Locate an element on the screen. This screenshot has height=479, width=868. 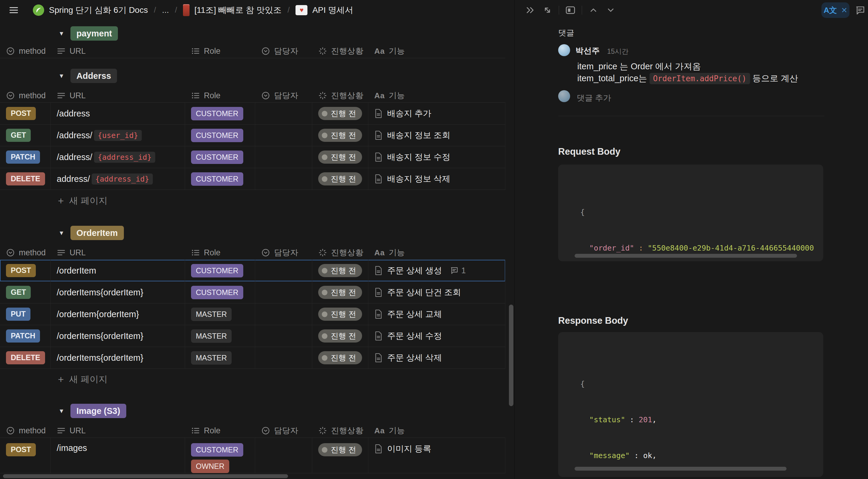
url-cell: /address/{user_id} is located at coordinates (99, 136).